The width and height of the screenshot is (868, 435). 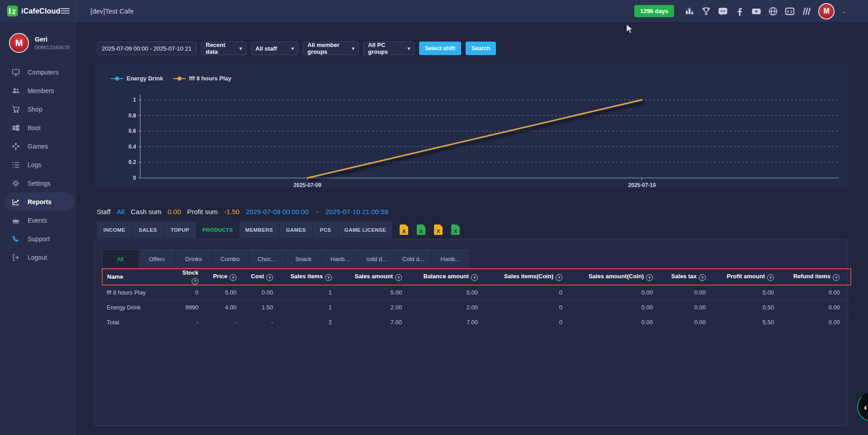 I want to click on sidebar-item-label: Logs, so click(x=34, y=165).